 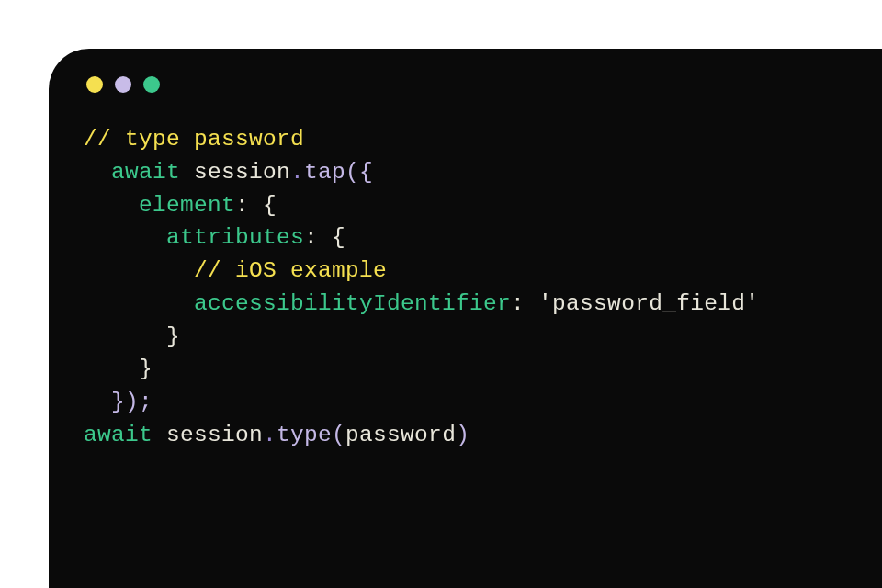 I want to click on paren-close: });, so click(x=132, y=402).